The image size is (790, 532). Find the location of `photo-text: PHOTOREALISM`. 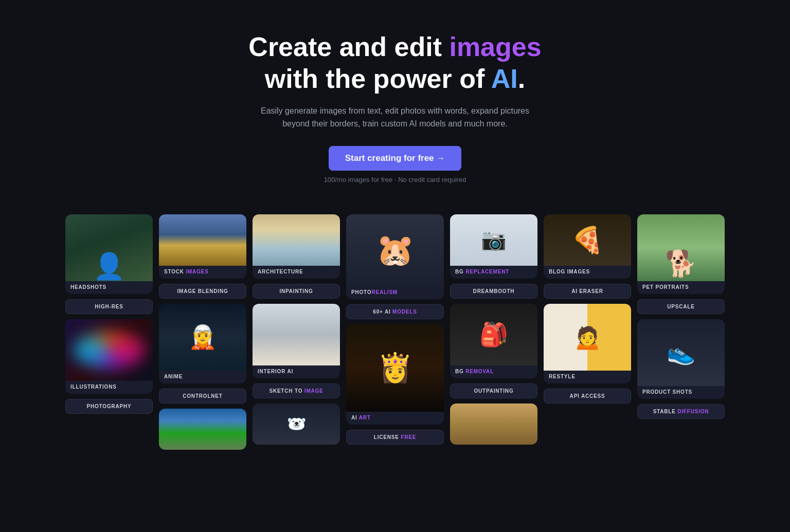

photo-text: PHOTOREALISM is located at coordinates (374, 292).